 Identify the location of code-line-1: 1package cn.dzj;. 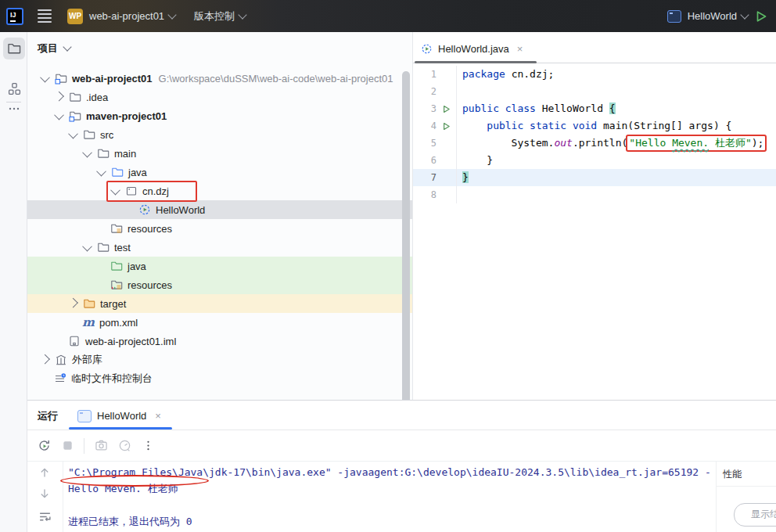
(595, 74).